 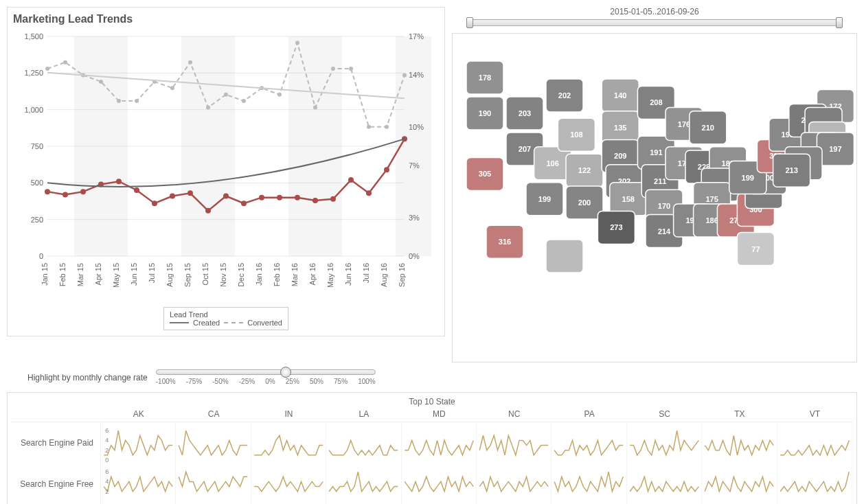 I want to click on legend-swatch-converted, so click(x=234, y=323).